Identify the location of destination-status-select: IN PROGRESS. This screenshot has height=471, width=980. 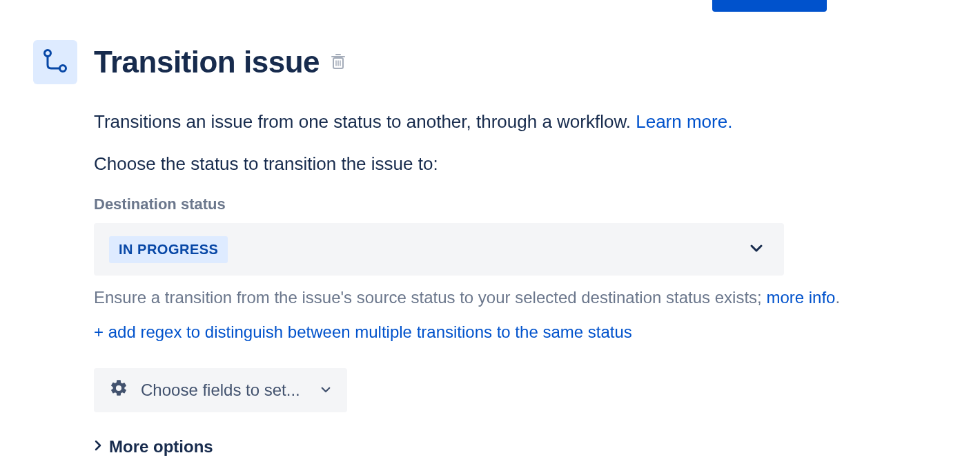
(439, 249).